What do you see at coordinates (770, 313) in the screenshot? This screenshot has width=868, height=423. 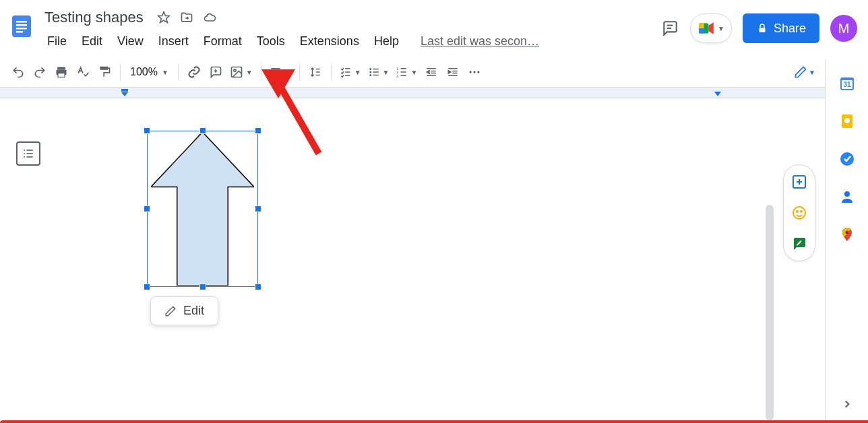 I see `vertical-scrollbar` at bounding box center [770, 313].